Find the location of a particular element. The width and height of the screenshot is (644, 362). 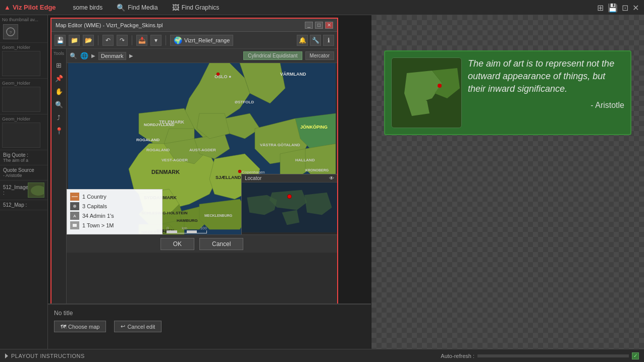

svg-text: JÖNKÖPING is located at coordinates (314, 127).